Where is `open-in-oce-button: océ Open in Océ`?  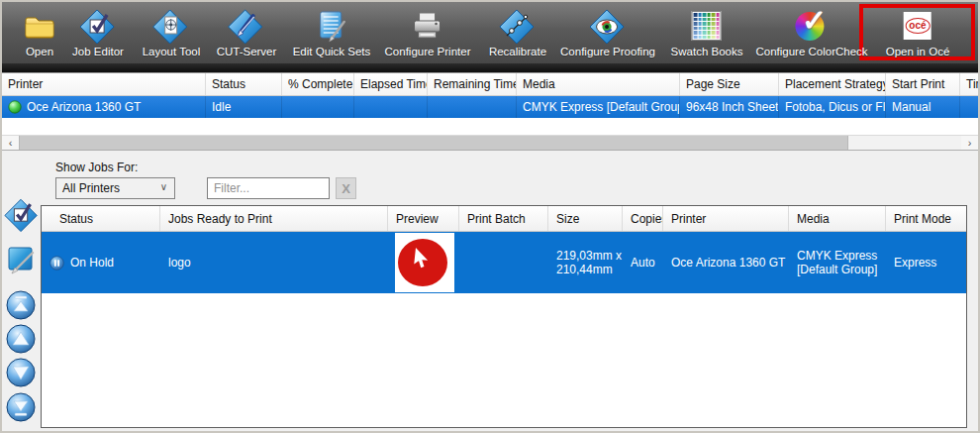 open-in-oce-button: océ Open in Océ is located at coordinates (919, 32).